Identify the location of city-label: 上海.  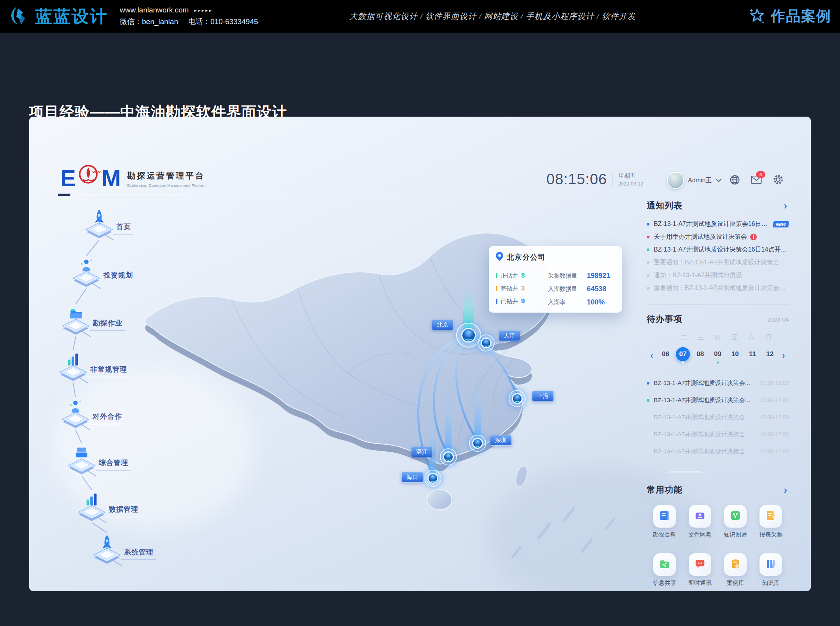
(543, 396).